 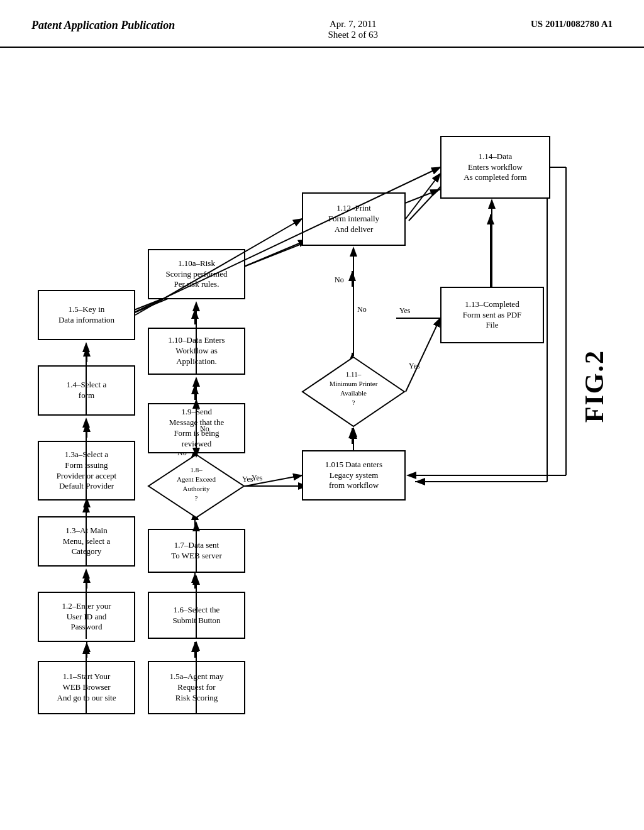 I want to click on svg-text: Available, so click(x=353, y=393).